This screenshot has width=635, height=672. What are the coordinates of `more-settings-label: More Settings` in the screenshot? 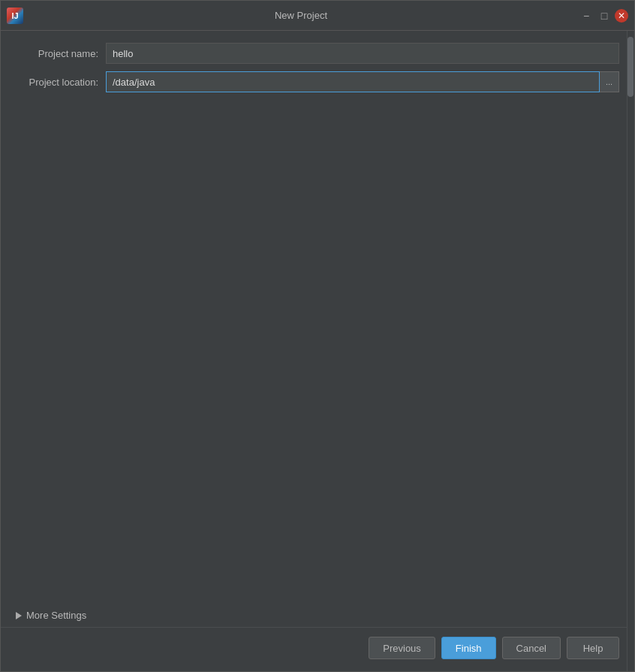 It's located at (56, 616).